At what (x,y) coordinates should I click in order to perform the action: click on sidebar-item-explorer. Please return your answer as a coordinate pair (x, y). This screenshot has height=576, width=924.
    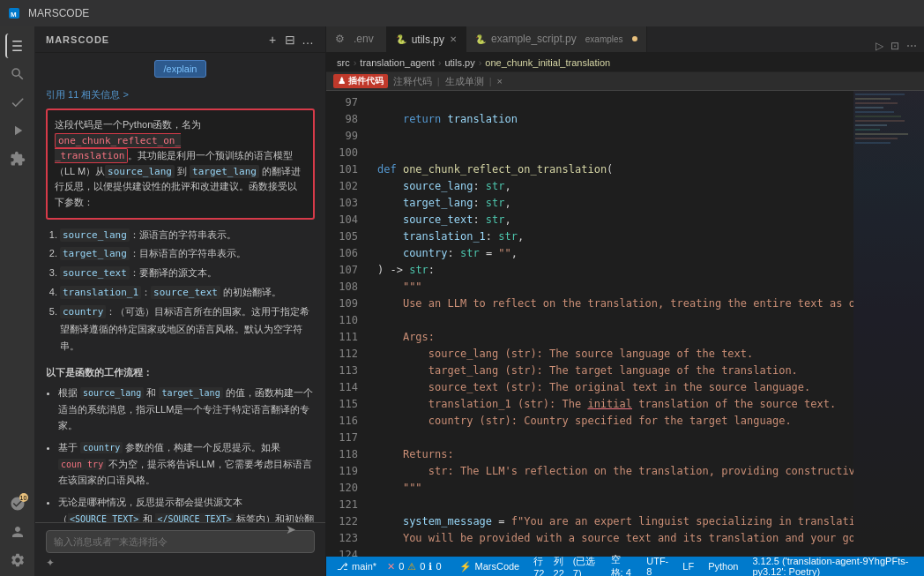
    Looking at the image, I should click on (18, 46).